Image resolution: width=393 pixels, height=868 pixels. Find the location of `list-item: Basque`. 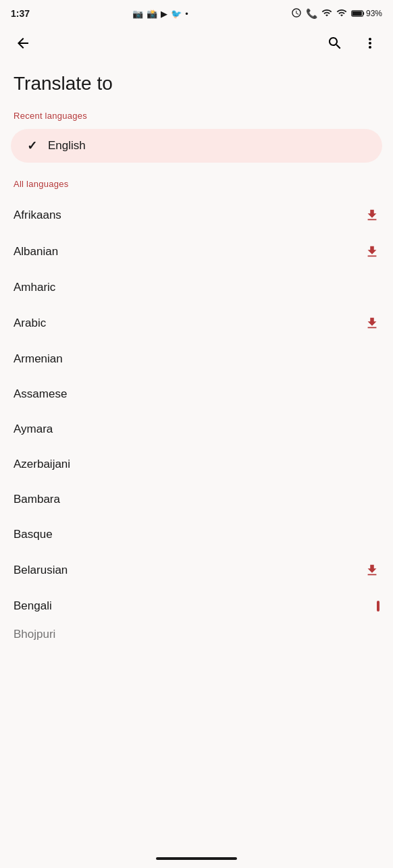

list-item: Basque is located at coordinates (196, 535).